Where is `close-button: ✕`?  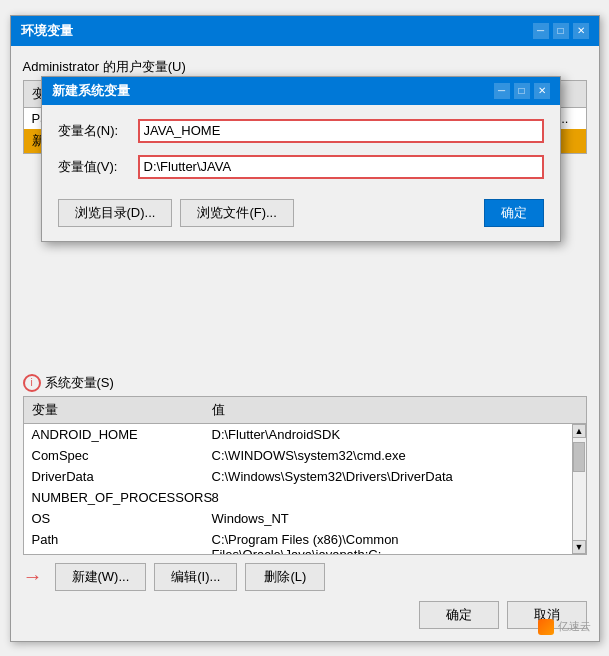 close-button: ✕ is located at coordinates (581, 31).